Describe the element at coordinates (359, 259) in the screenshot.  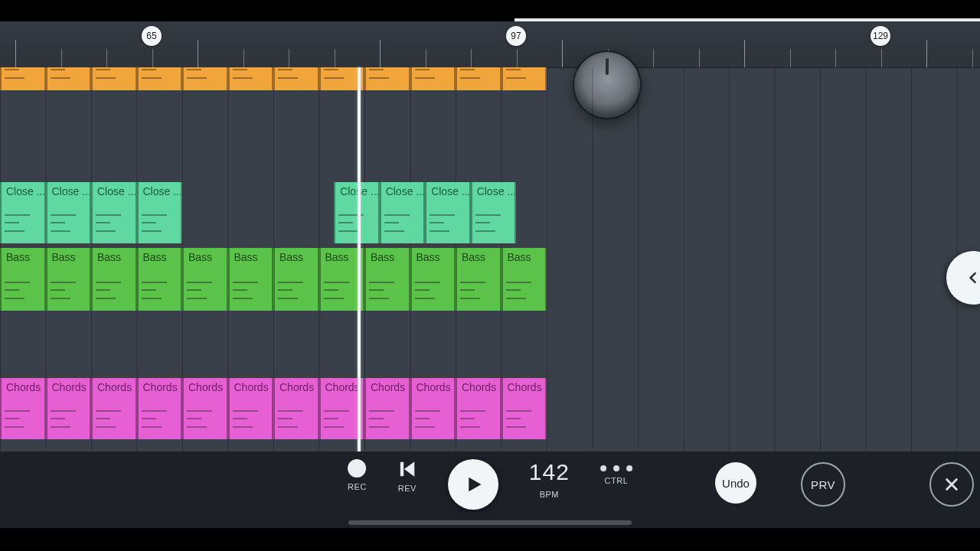
I see `playhead` at that location.